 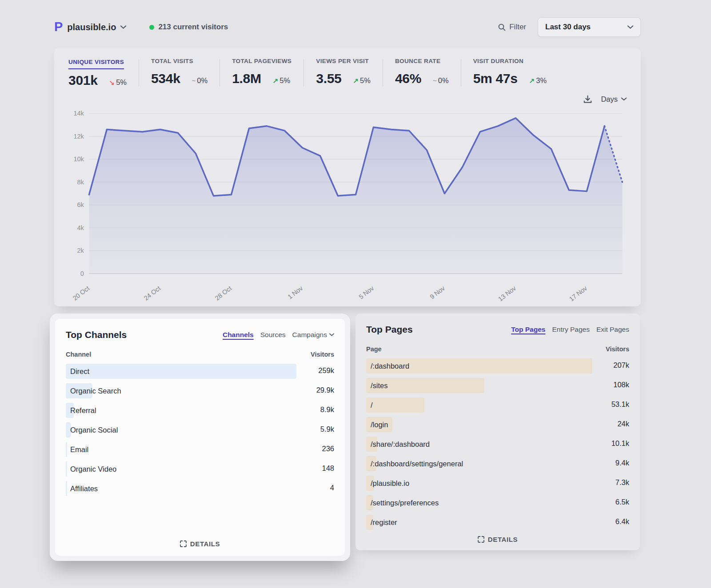 What do you see at coordinates (422, 63) in the screenshot?
I see `stat-label: BOUNCE RATE` at bounding box center [422, 63].